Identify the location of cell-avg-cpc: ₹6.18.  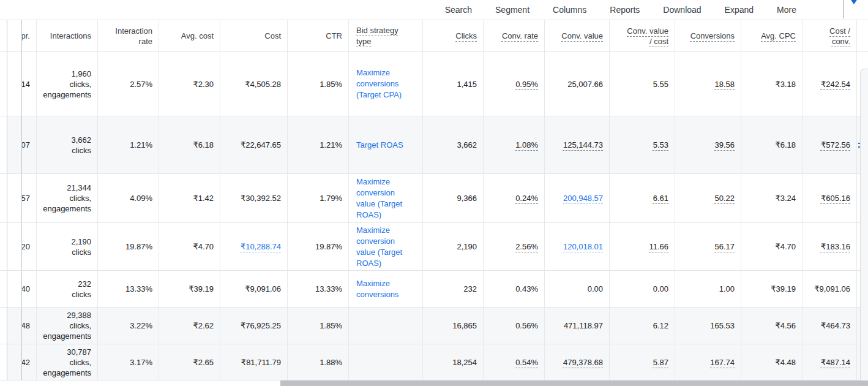
(772, 145).